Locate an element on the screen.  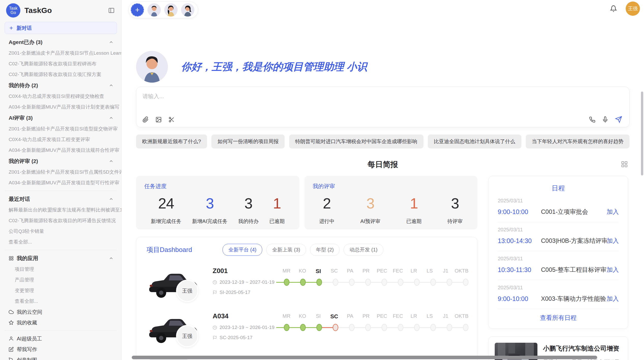
apps-grid-icon is located at coordinates (11, 258).